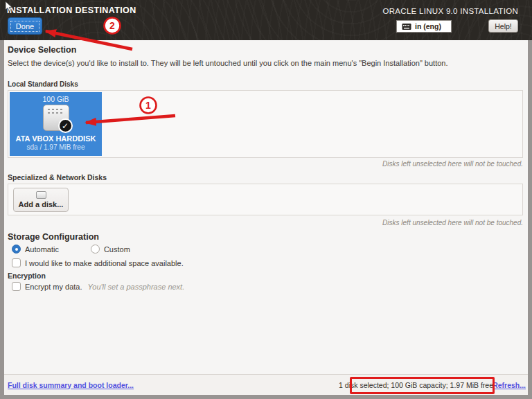 The width and height of the screenshot is (532, 399). I want to click on encrypt-row: Encrypt my data. You'll set a passphrase…, so click(98, 287).